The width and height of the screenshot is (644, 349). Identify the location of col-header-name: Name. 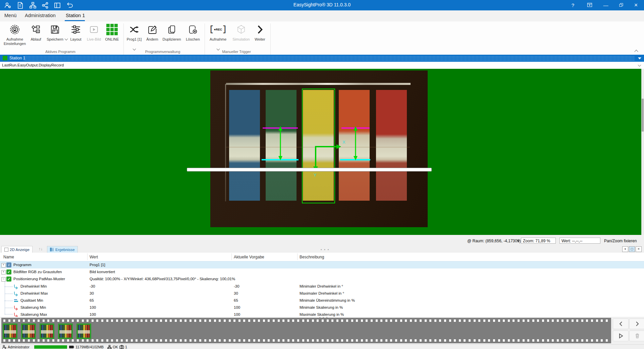
(9, 257).